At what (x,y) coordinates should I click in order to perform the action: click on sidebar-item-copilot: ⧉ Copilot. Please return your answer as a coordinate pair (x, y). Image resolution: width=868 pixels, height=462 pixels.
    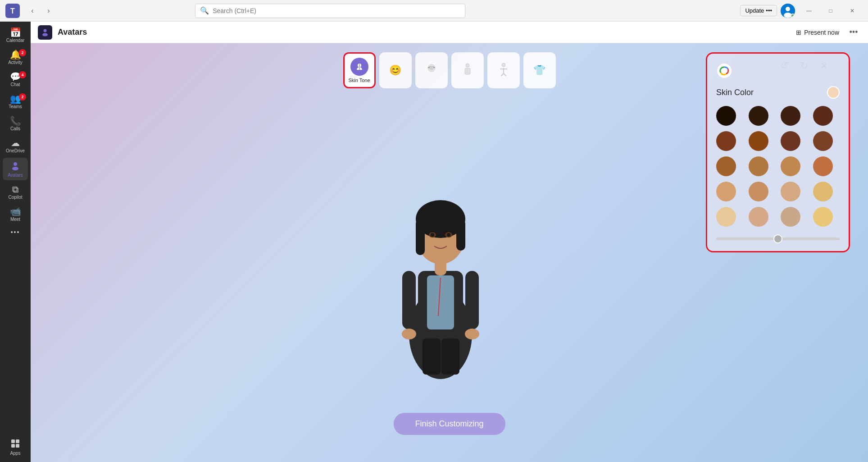
    Looking at the image, I should click on (15, 192).